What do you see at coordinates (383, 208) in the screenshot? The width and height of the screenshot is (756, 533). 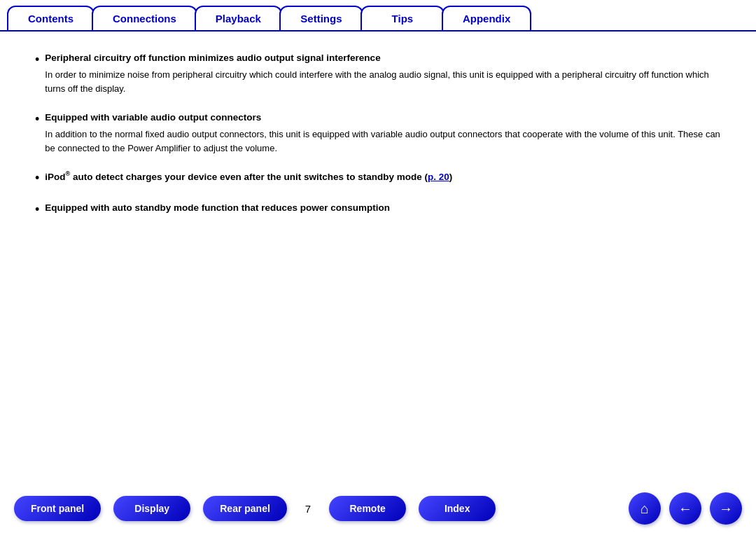 I see `bullet-title-4: Equipped with auto standby mode function…` at bounding box center [383, 208].